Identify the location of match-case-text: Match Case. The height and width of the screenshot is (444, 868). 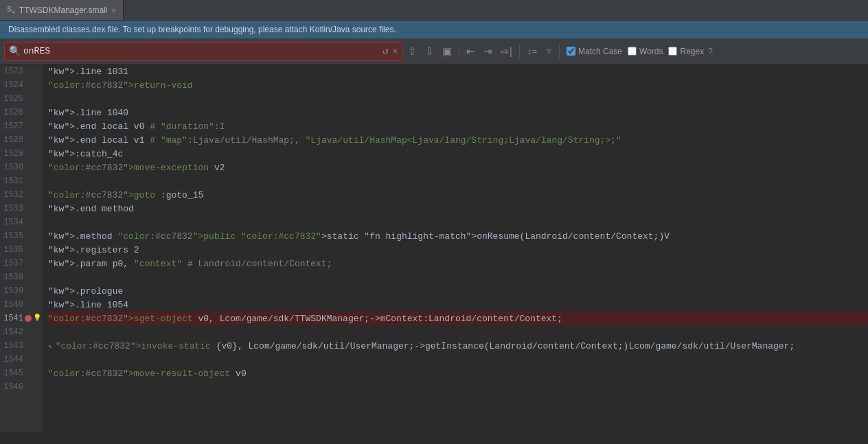
(600, 51).